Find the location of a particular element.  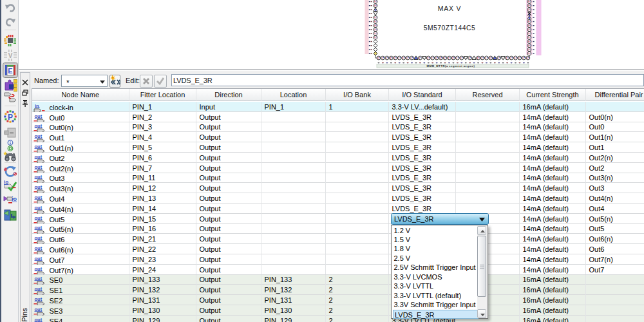

svg-text: MAX V is located at coordinates (450, 8).